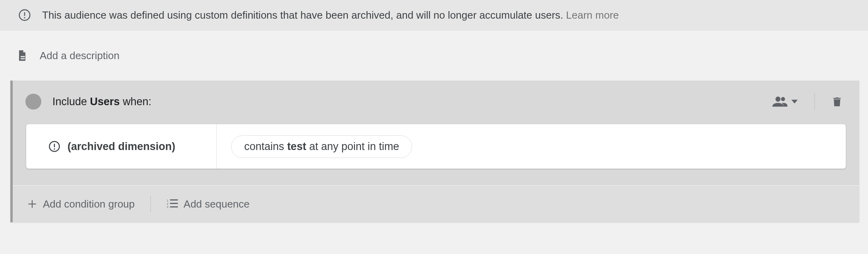 This screenshot has width=868, height=254. What do you see at coordinates (531, 146) in the screenshot?
I see `value-cell: contains test at any point in time` at bounding box center [531, 146].